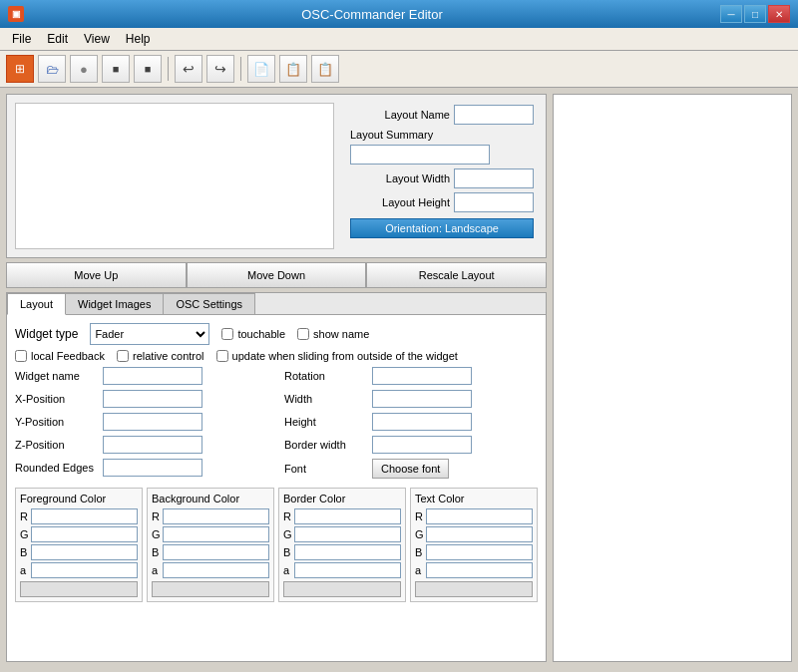 The image size is (798, 672). What do you see at coordinates (58, 39) in the screenshot?
I see `menu-edit: Edit` at bounding box center [58, 39].